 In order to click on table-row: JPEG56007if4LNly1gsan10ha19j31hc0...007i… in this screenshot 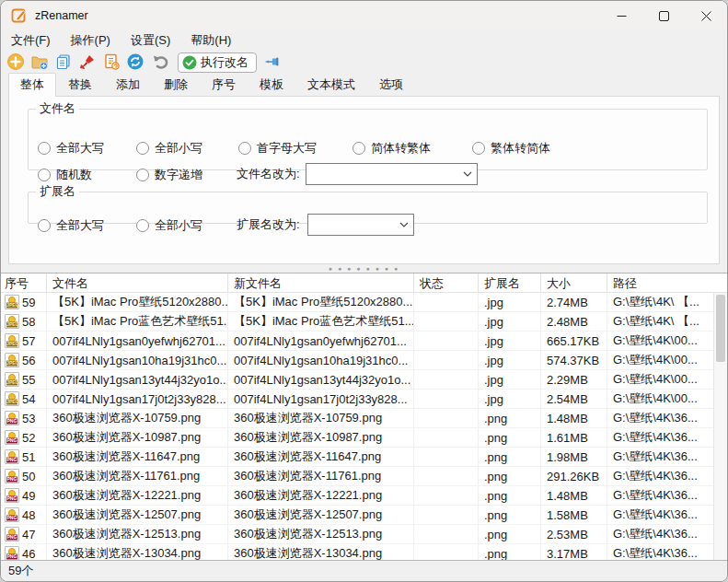, I will do `click(357, 361)`.